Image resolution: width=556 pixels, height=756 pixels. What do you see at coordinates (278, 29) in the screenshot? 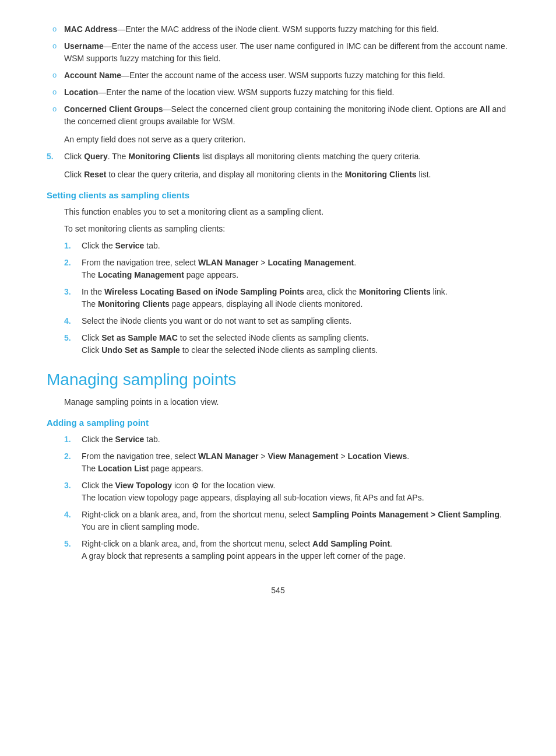
I see `bullet-mac-address: MAC Address—Enter the MAC address of the…` at bounding box center [278, 29].